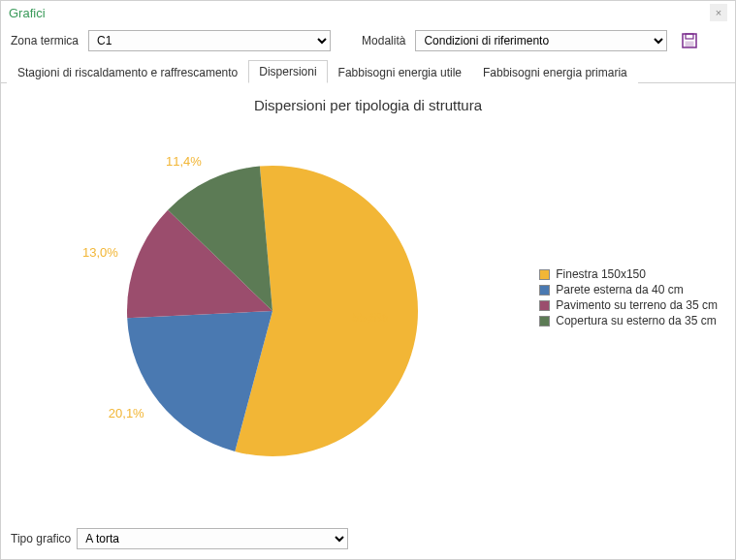 The width and height of the screenshot is (736, 560). Describe the element at coordinates (368, 41) in the screenshot. I see `top-controls: Zona termica C1 Modalità Condizioni di r…` at that location.